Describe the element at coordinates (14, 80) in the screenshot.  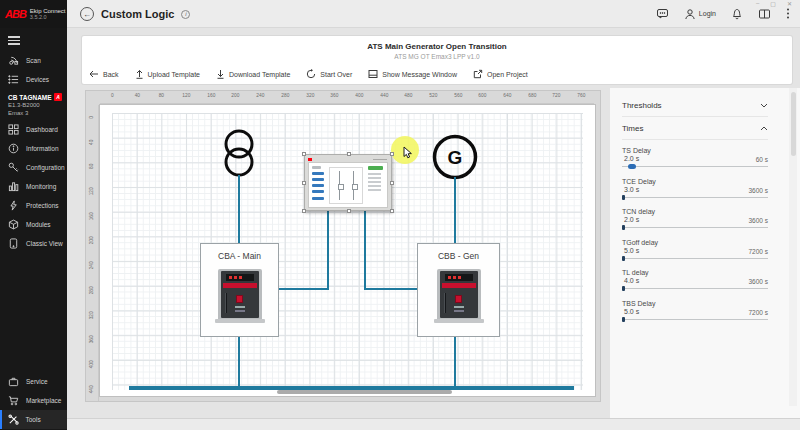
I see `devices-list-icon` at that location.